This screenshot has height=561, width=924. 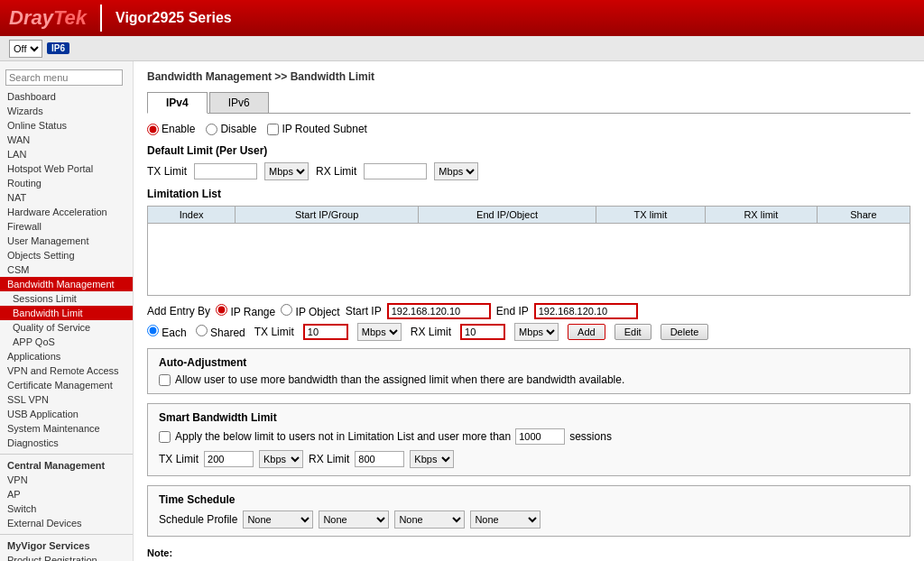 I want to click on schedule-slot-2: NoneSchedule 1Schedule 2, so click(x=354, y=520).